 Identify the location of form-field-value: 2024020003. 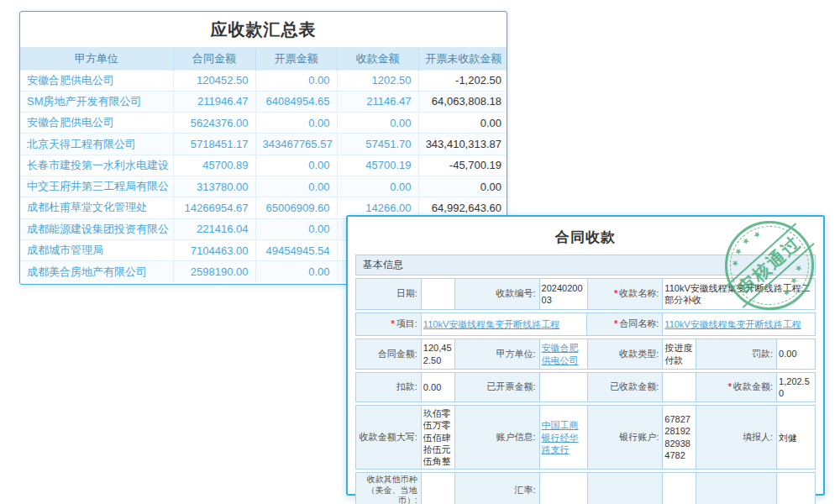
(564, 294).